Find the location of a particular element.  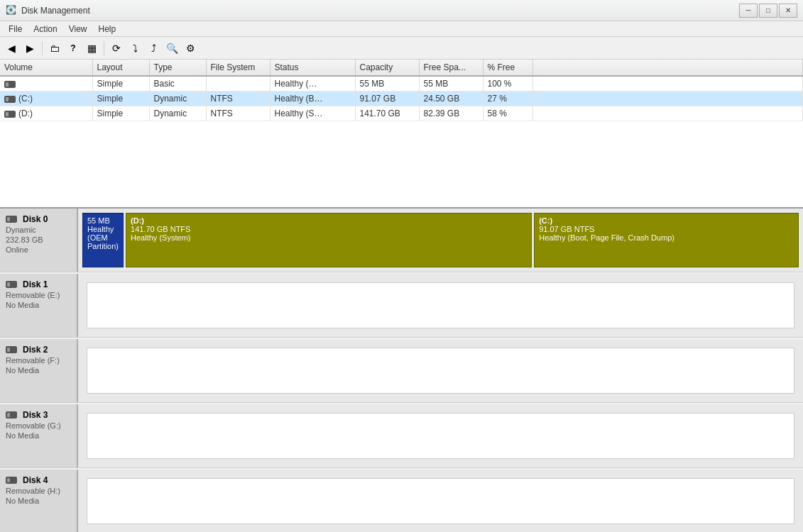

partition-size: 55 MB is located at coordinates (103, 221).